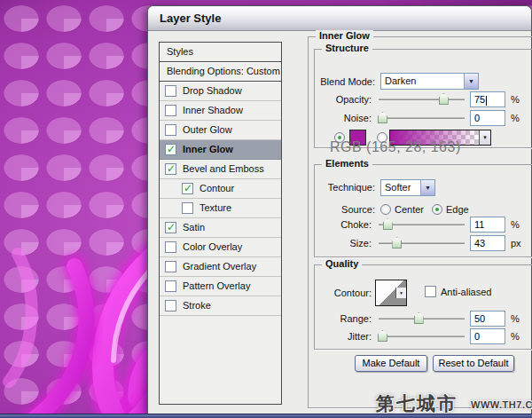 The width and height of the screenshot is (532, 418). Describe the element at coordinates (342, 264) in the screenshot. I see `quality-legend: Quality` at that location.